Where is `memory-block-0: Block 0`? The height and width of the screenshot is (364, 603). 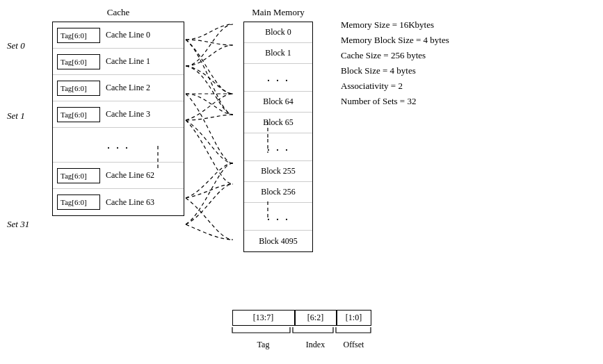
memory-block-0: Block 0 is located at coordinates (278, 33).